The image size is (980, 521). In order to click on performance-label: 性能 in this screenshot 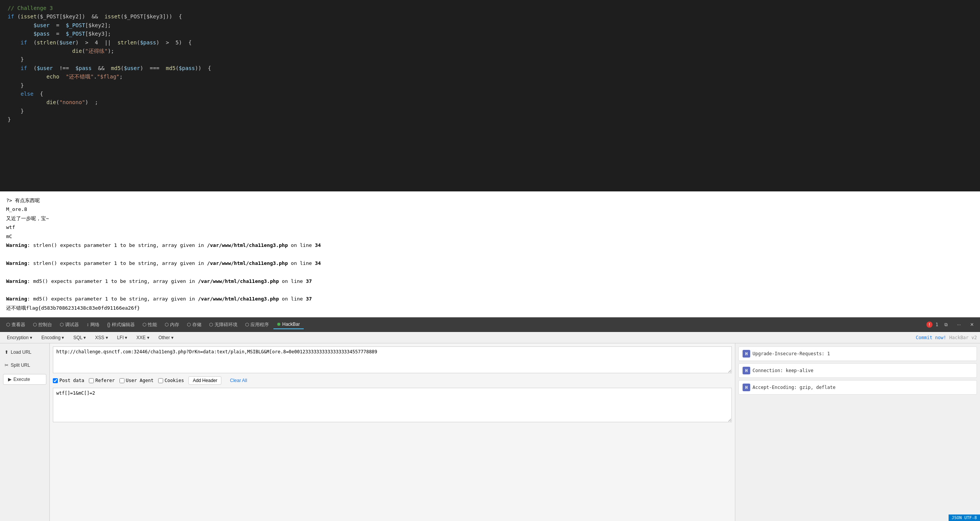, I will do `click(152, 325)`.